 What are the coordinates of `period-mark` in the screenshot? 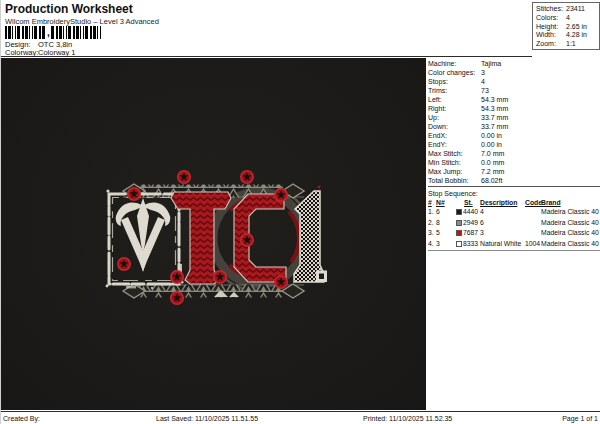 It's located at (322, 277).